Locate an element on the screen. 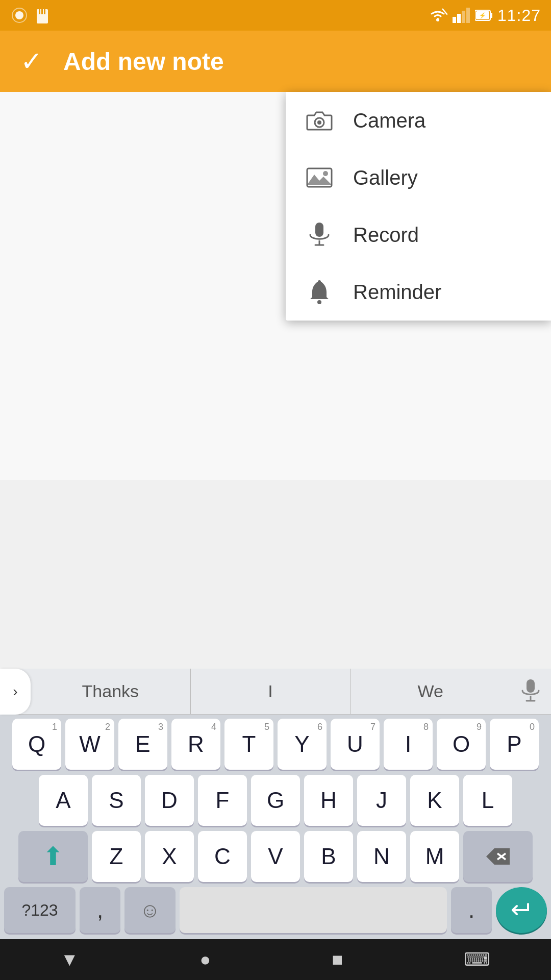 The image size is (551, 980). camera-icon is located at coordinates (319, 120).